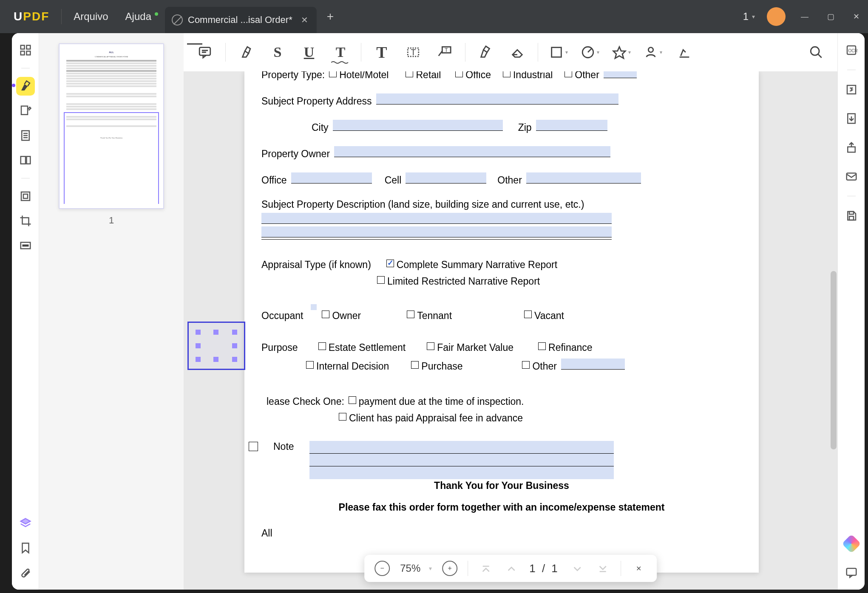  I want to click on more-tool-icon, so click(684, 52).